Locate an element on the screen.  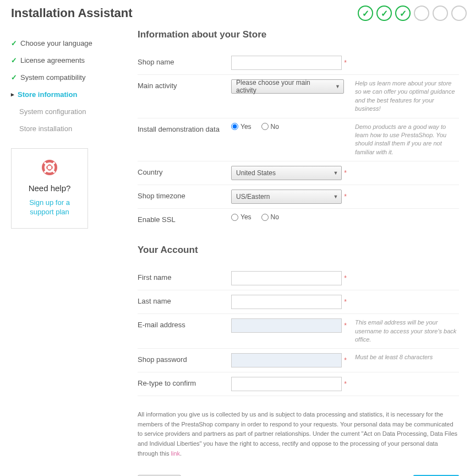
demo-hint: Demo products are a good way to learn ho… is located at coordinates (403, 140).